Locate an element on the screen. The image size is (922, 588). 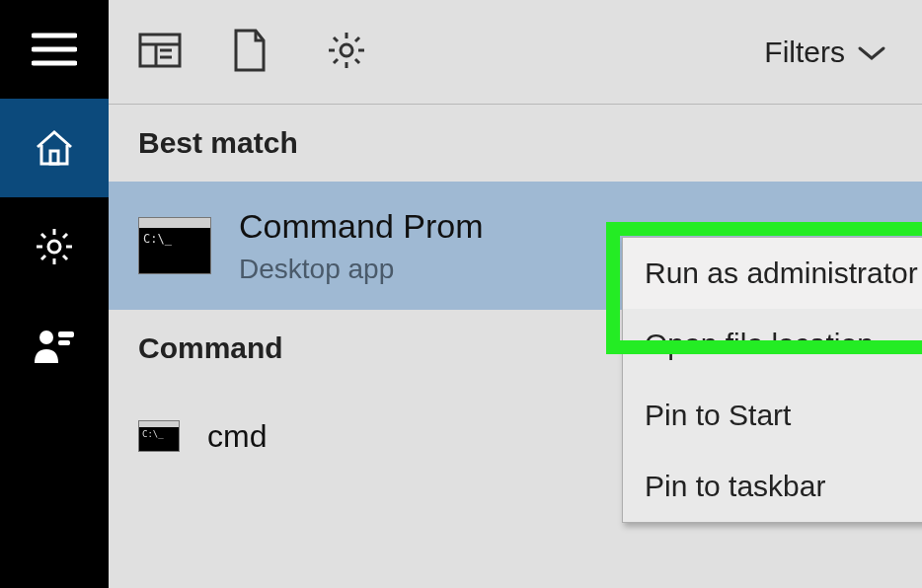
chevron-down-icon is located at coordinates (872, 52).